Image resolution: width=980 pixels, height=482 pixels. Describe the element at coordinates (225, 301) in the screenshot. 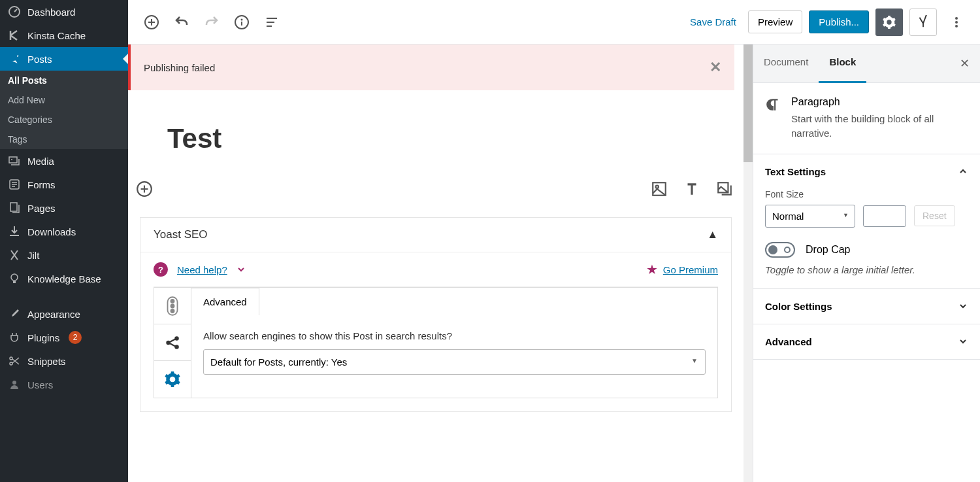

I see `yoast-subtab-advanced: Advanced` at that location.